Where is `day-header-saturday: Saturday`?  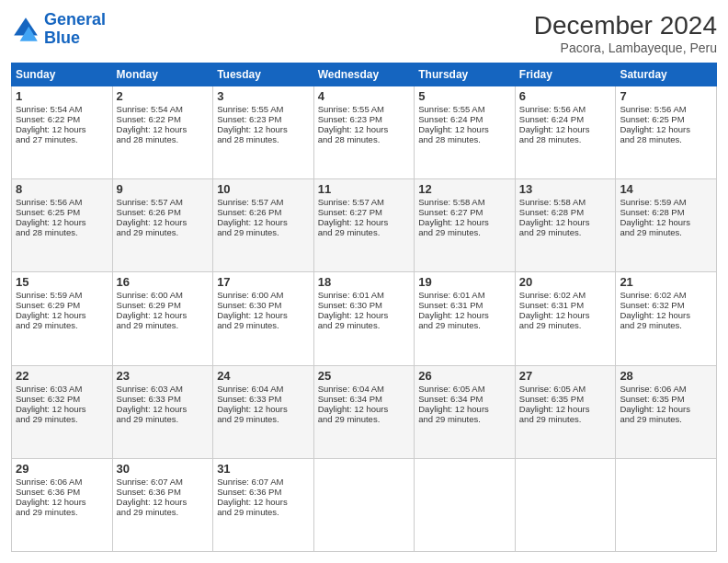 day-header-saturday: Saturday is located at coordinates (666, 75).